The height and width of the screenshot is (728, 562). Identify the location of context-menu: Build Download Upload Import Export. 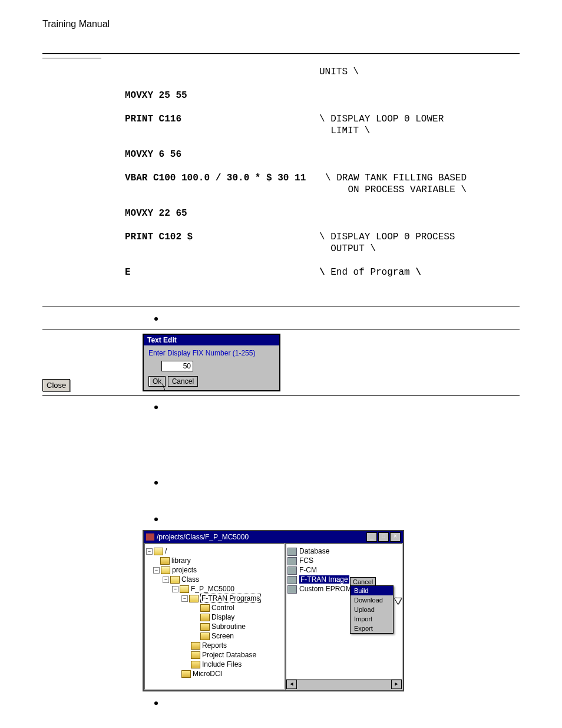
(372, 610).